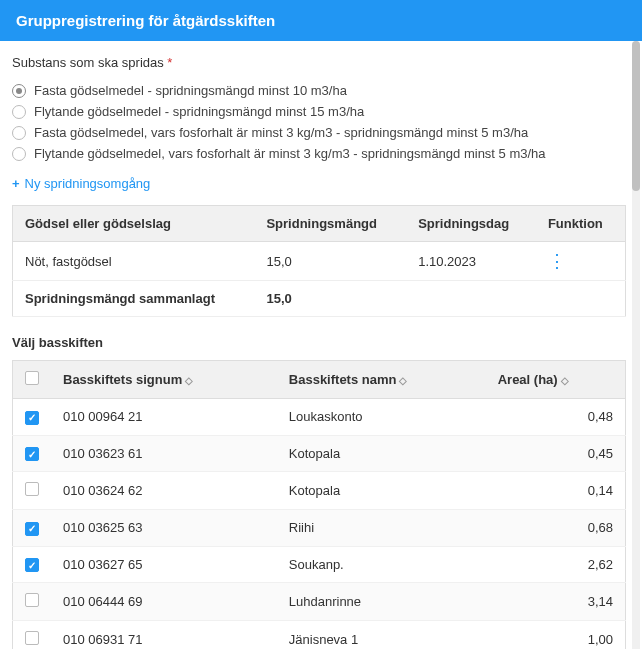 The image size is (642, 649). Describe the element at coordinates (556, 636) in the screenshot. I see `cell-area: 1,00` at that location.